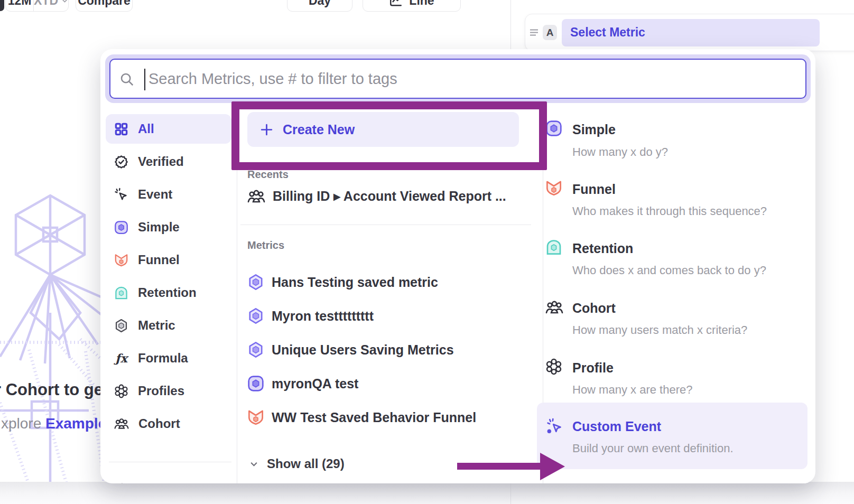  Describe the element at coordinates (169, 293) in the screenshot. I see `category-retention: Retention` at that location.